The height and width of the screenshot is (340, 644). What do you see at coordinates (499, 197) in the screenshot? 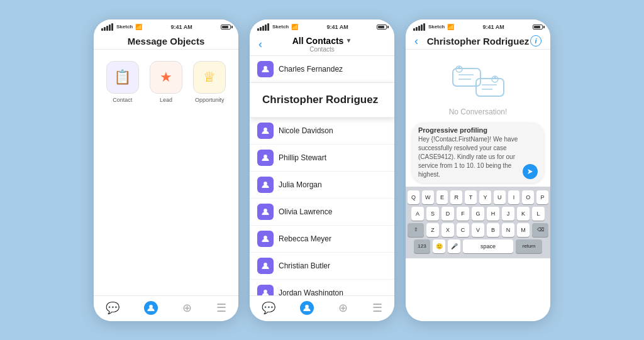
I see `key-u: U` at bounding box center [499, 197].